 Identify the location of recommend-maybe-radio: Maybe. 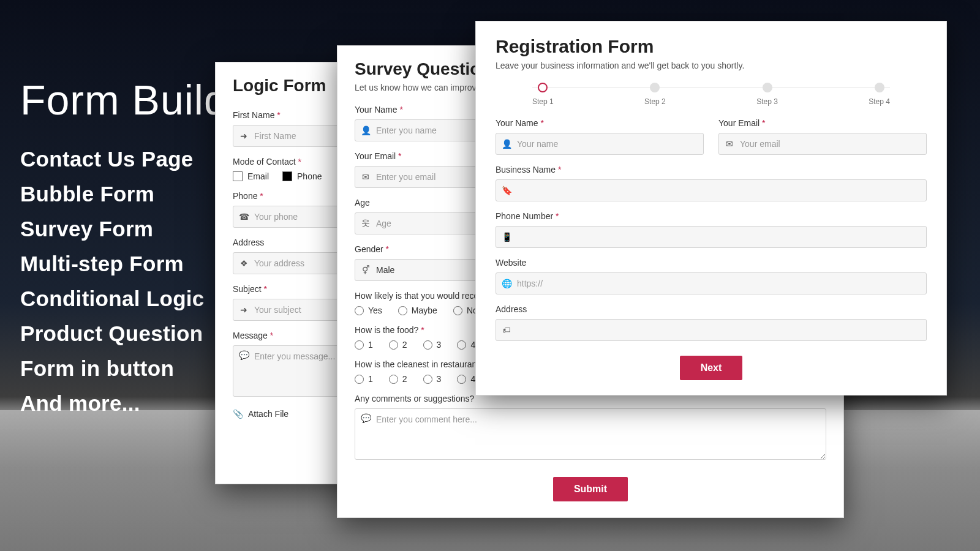
(418, 310).